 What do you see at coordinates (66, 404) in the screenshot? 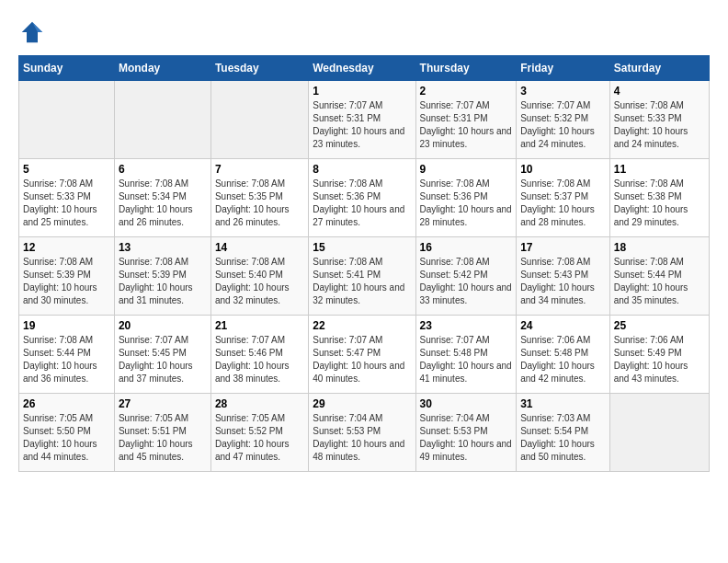
I see `day-number: 26` at bounding box center [66, 404].